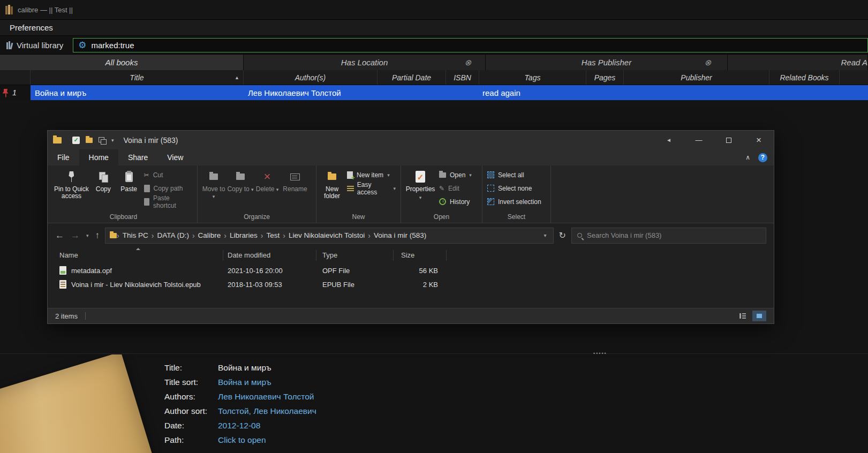 Image resolution: width=868 pixels, height=453 pixels. What do you see at coordinates (240, 189) in the screenshot?
I see `copy-to-button: Copy to ▾` at bounding box center [240, 189].